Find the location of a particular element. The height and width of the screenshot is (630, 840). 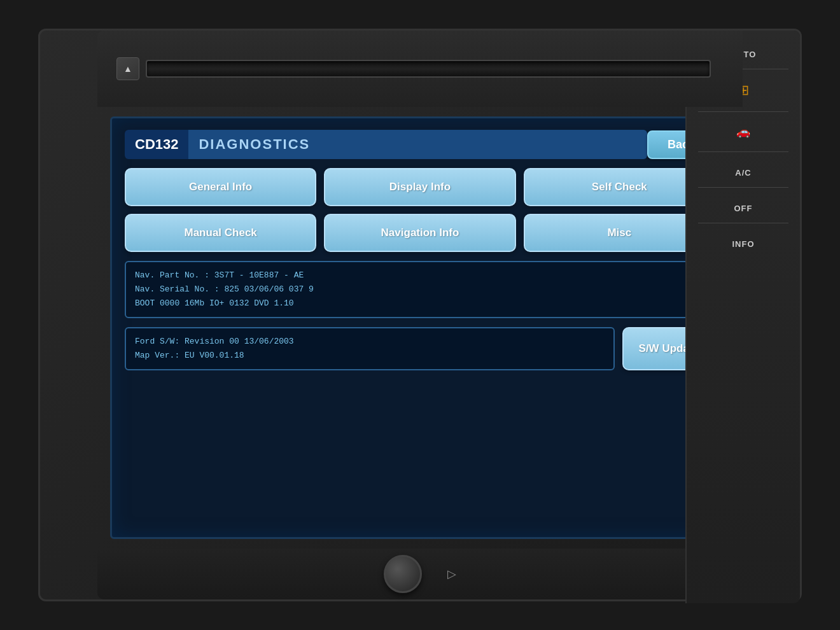

ac-label: A/C is located at coordinates (743, 173).